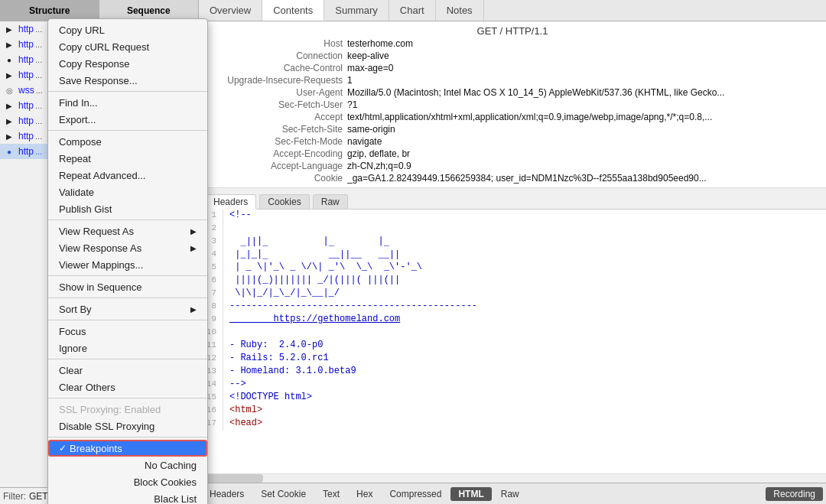 The width and height of the screenshot is (826, 504). What do you see at coordinates (460, 11) in the screenshot?
I see `tab-notes: Notes` at bounding box center [460, 11].